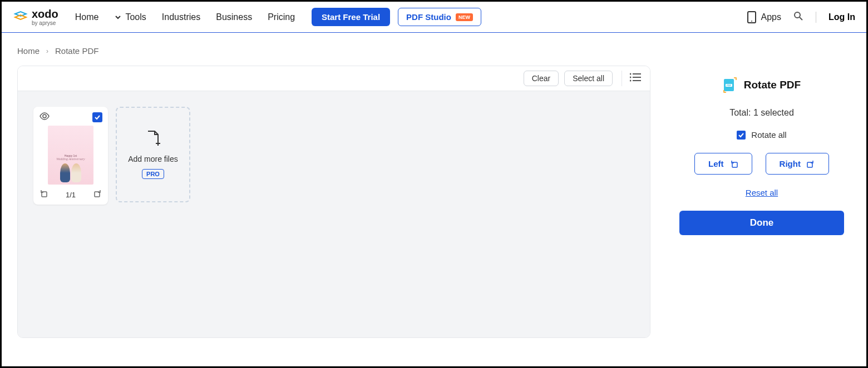 This screenshot has height=368, width=868. Describe the element at coordinates (351, 17) in the screenshot. I see `start-free-trial-button: Start Free Trial` at that location.